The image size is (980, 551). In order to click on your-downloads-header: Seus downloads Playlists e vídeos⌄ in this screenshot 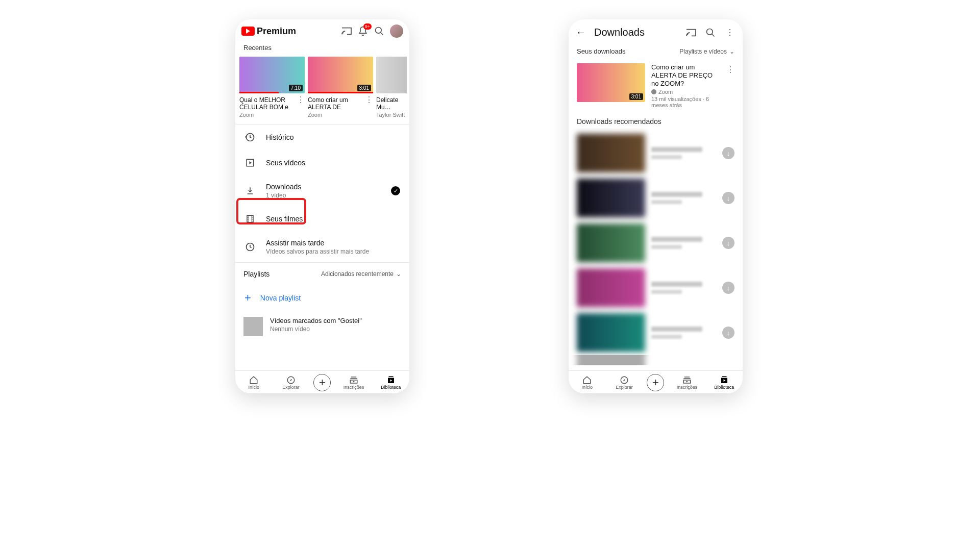, I will do `click(655, 51)`.